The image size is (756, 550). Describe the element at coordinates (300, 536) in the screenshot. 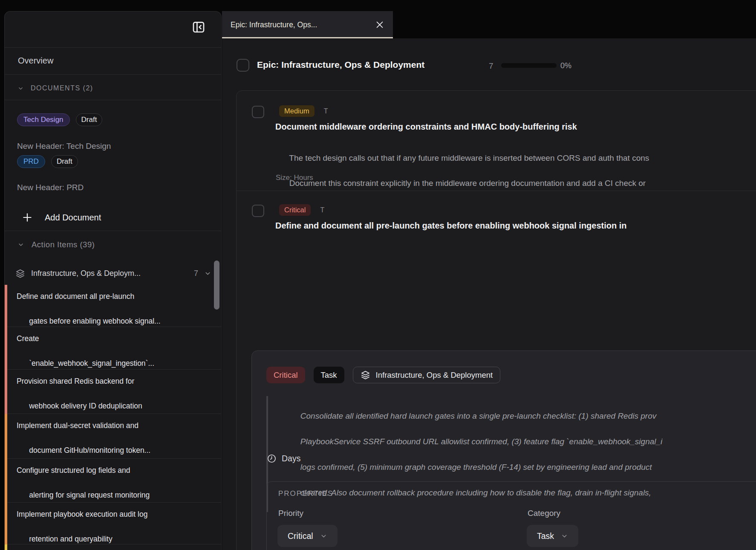

I see `priority-dropdown-value: Critical` at that location.